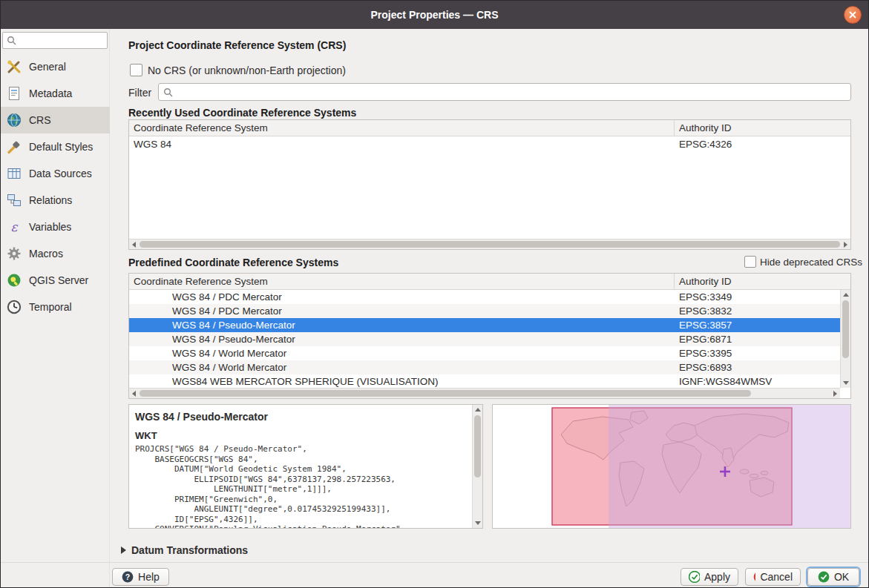 The width and height of the screenshot is (869, 588). What do you see at coordinates (14, 280) in the screenshot?
I see `qgis-server-icon` at bounding box center [14, 280].